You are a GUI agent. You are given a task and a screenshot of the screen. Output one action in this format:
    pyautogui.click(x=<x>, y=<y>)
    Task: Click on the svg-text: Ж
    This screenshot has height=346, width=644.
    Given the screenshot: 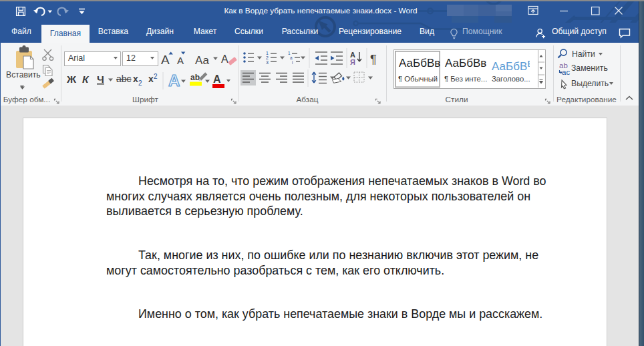 What is the action you would take?
    pyautogui.click(x=71, y=79)
    